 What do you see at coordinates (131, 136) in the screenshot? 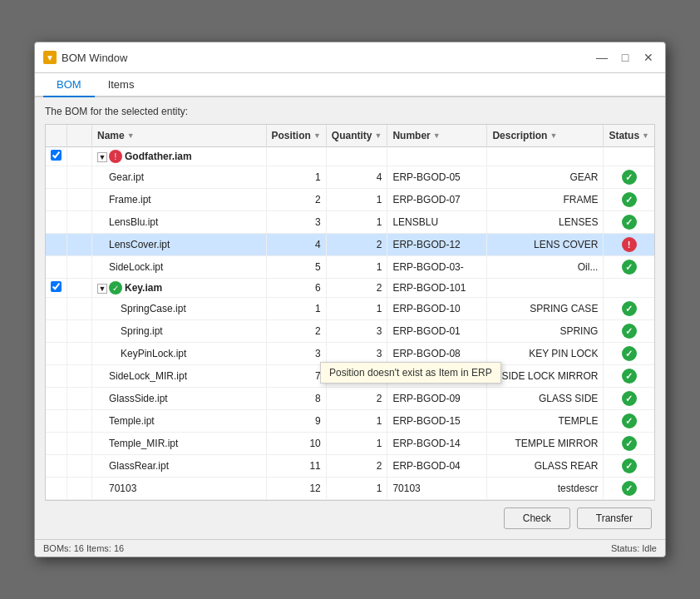
I see `name-filter-icon: ▼` at bounding box center [131, 136].